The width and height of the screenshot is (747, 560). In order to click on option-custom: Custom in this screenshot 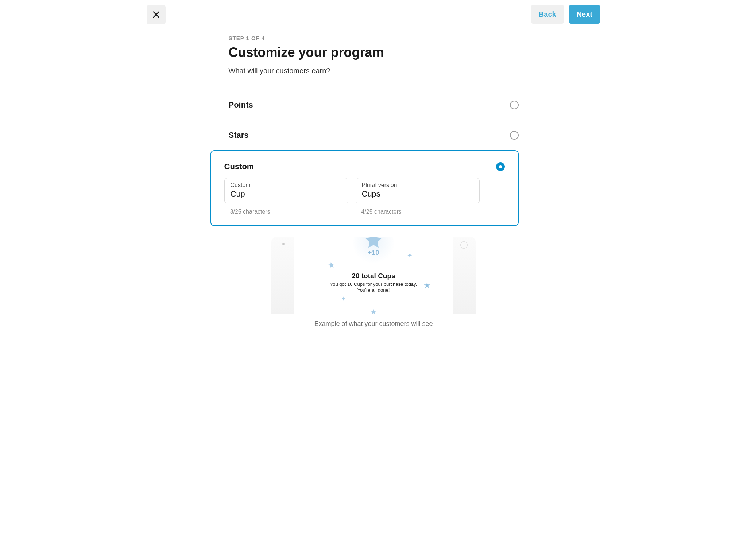, I will do `click(365, 167)`.